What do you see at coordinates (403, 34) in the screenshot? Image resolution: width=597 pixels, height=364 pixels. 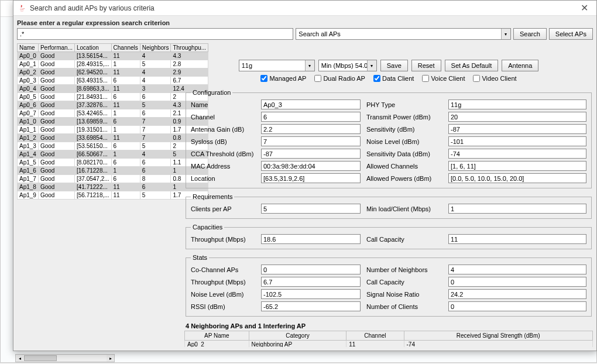 I see `scope-combo: Search all APs ▾` at bounding box center [403, 34].